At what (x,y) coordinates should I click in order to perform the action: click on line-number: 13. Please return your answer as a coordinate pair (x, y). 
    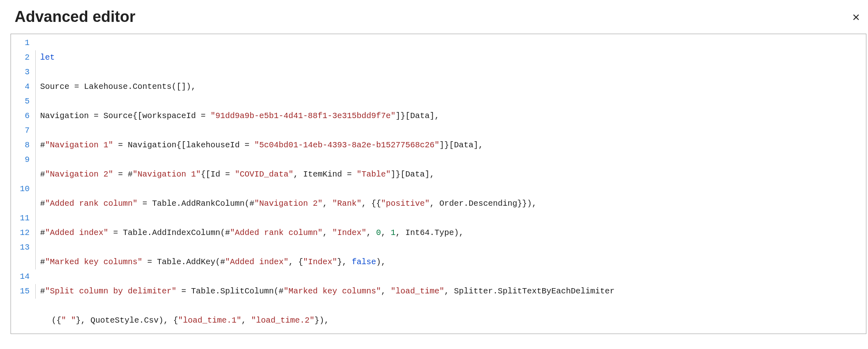
    Looking at the image, I should click on (20, 248).